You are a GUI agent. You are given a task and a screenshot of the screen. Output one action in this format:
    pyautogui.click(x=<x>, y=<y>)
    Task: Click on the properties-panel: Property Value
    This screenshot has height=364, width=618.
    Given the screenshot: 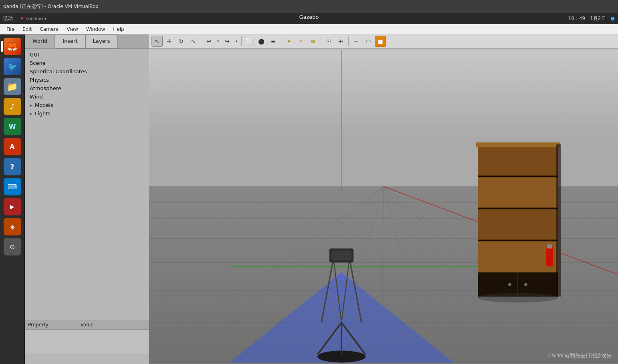 What is the action you would take?
    pyautogui.click(x=87, y=342)
    